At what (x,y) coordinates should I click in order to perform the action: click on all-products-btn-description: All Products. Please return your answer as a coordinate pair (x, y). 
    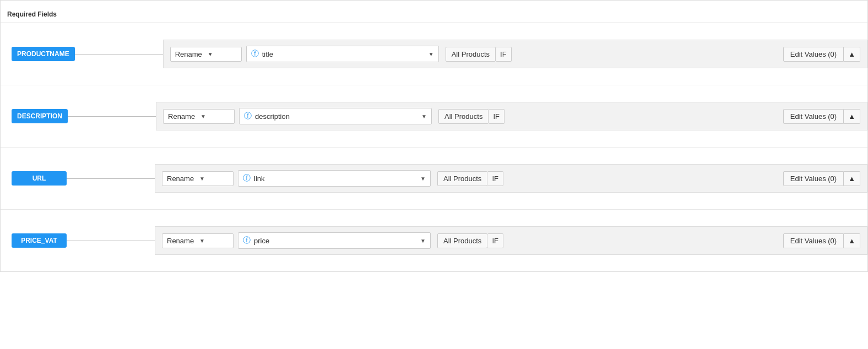
    Looking at the image, I should click on (464, 117).